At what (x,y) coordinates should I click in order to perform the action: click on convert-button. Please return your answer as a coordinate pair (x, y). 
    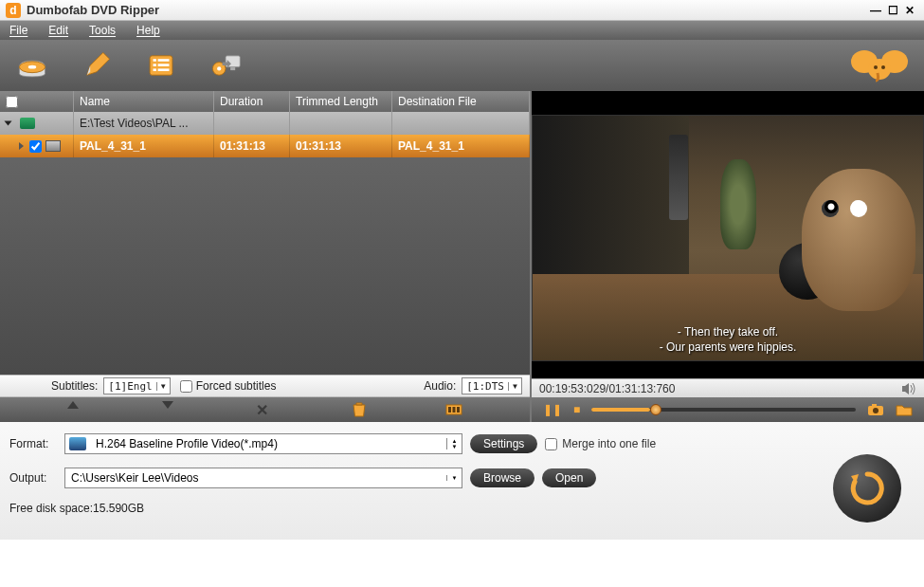
    Looking at the image, I should click on (226, 65).